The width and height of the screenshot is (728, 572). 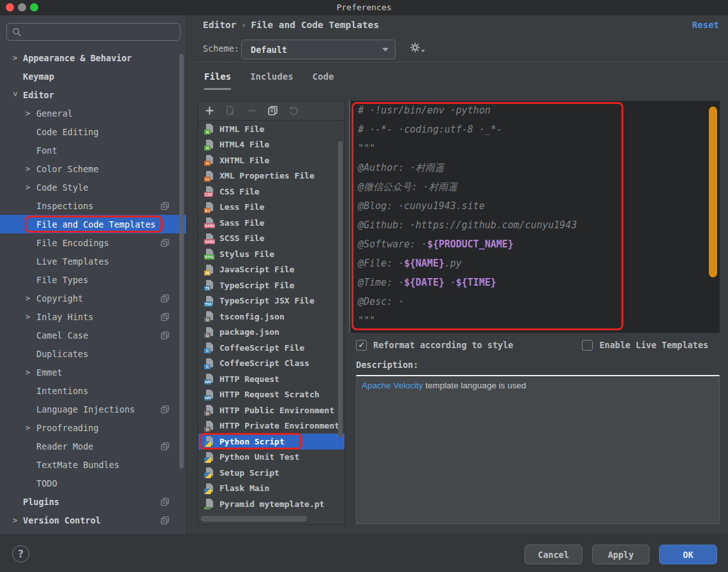 I want to click on template-item-http-request: APIHTTP Request, so click(x=272, y=379).